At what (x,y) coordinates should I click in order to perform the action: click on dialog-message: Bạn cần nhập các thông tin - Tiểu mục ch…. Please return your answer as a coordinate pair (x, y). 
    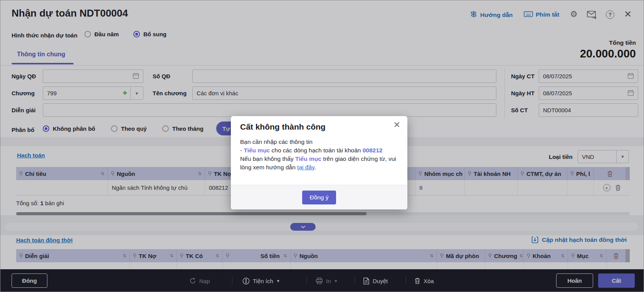
    Looking at the image, I should click on (319, 155).